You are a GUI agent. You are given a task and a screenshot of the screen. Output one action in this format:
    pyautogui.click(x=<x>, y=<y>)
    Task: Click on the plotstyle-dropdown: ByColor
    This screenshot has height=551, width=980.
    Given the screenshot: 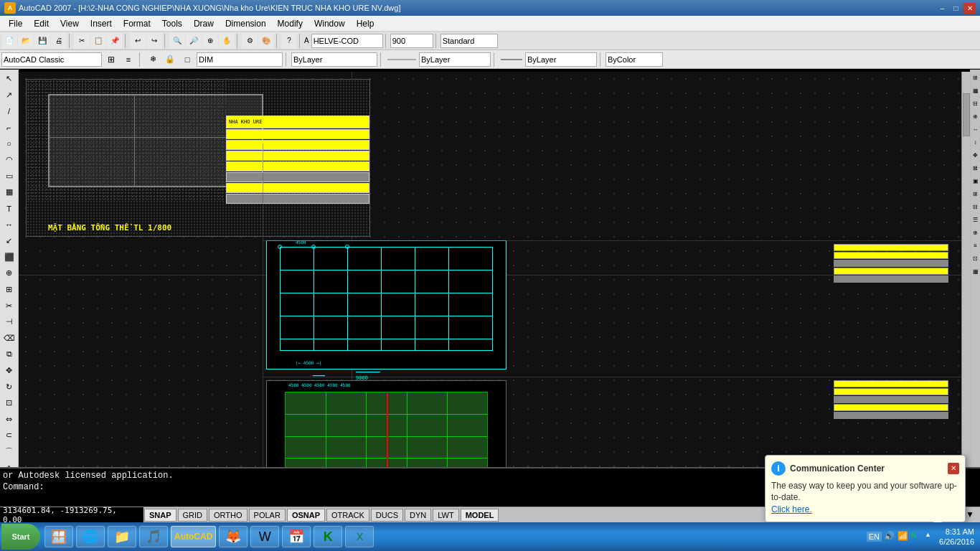 What is the action you would take?
    pyautogui.click(x=634, y=60)
    